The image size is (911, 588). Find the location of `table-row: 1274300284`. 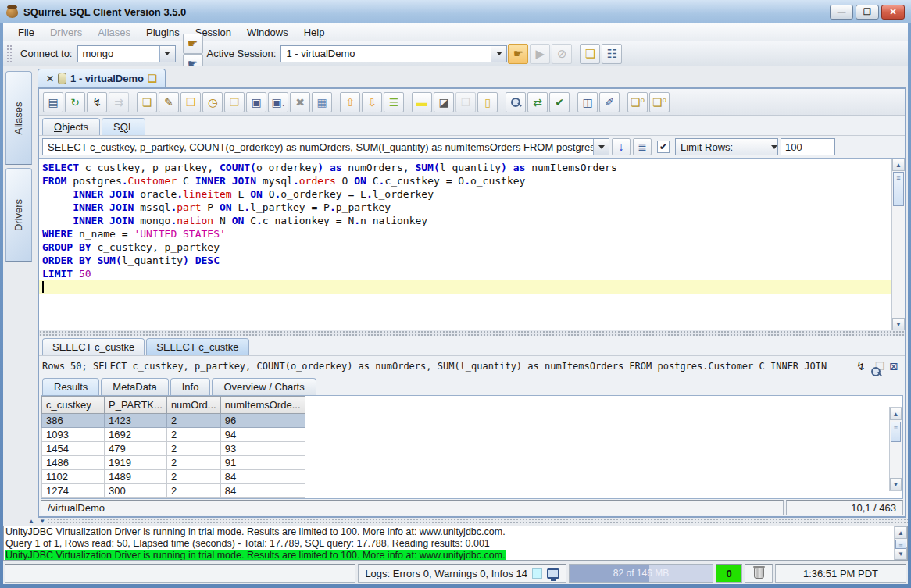

table-row: 1274300284 is located at coordinates (173, 491).